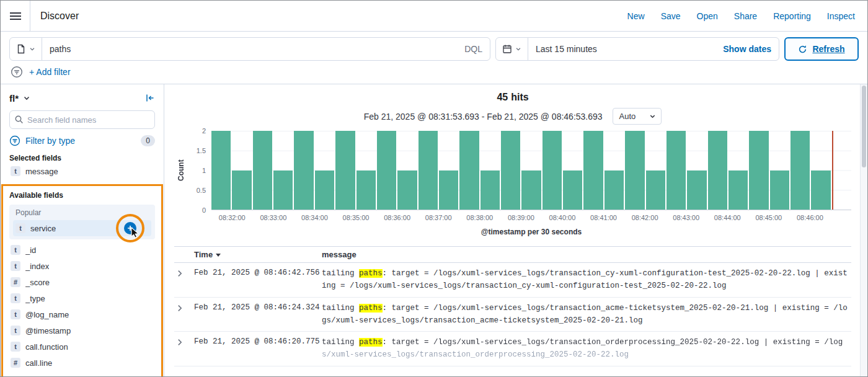 The width and height of the screenshot is (868, 377). I want to click on refresh-button: Refresh, so click(822, 49).